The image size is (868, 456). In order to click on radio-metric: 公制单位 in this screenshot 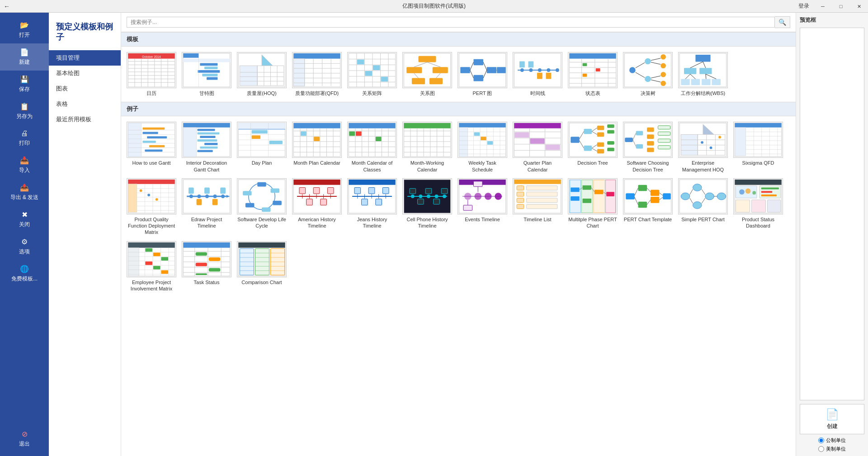, I will do `click(832, 441)`.